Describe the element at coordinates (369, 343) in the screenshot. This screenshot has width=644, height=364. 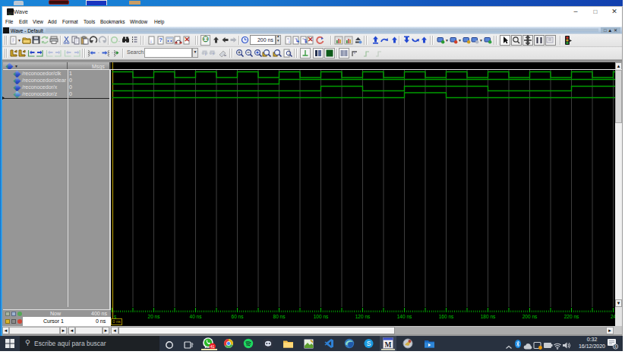
I see `svg-text: S` at that location.